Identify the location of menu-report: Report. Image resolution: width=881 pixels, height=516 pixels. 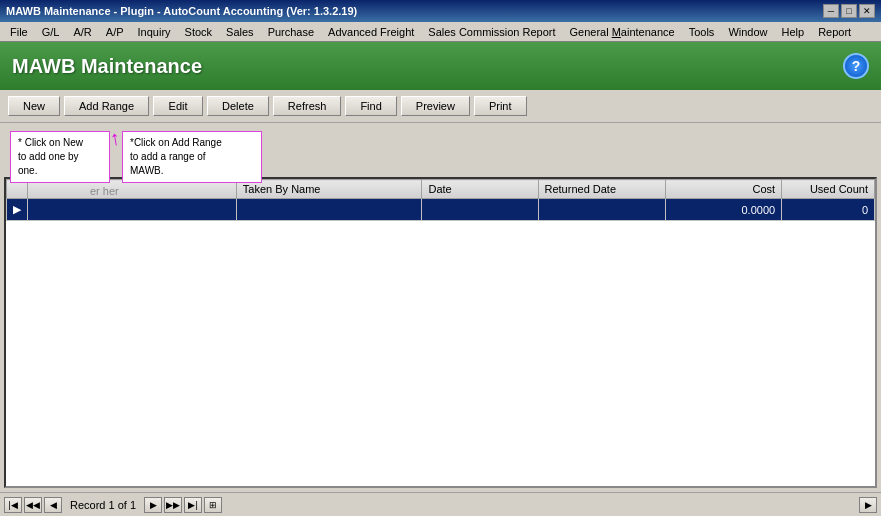
(834, 32).